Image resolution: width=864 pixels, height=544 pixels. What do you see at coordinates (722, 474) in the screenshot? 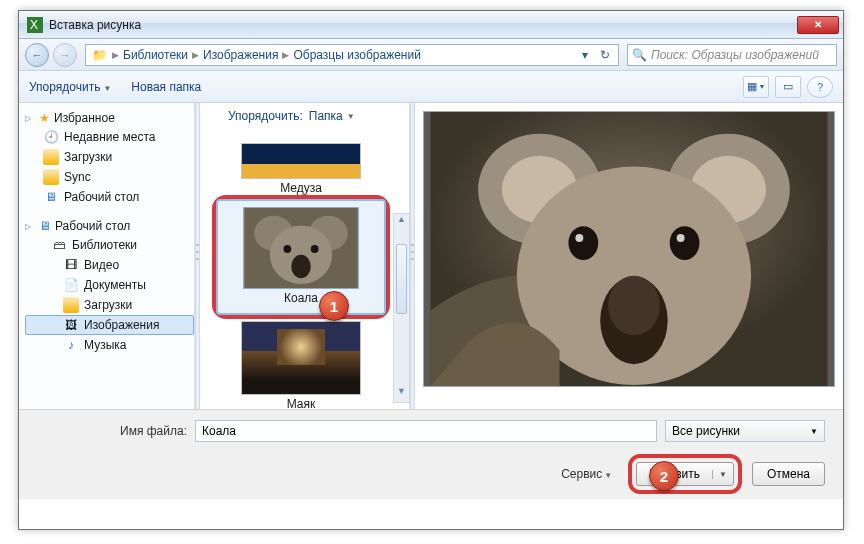
I see `insert-dropdown-arrow: ▼` at bounding box center [722, 474].